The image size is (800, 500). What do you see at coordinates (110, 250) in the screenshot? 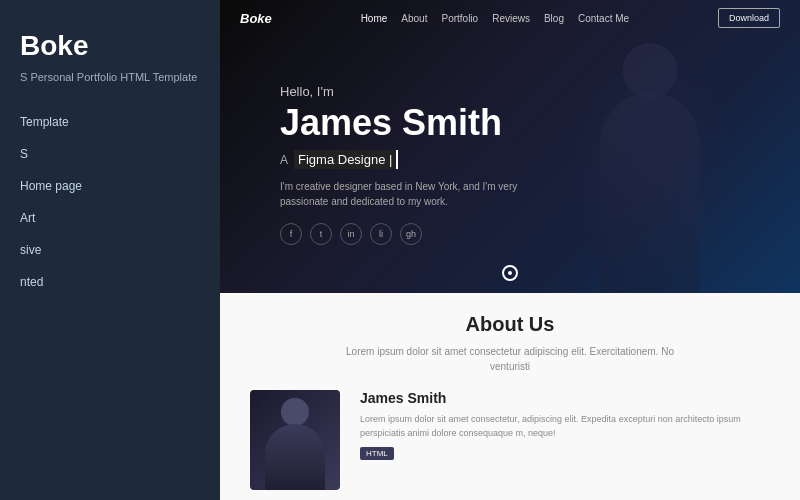
I see `sidebar-item-sive: sive` at bounding box center [110, 250].